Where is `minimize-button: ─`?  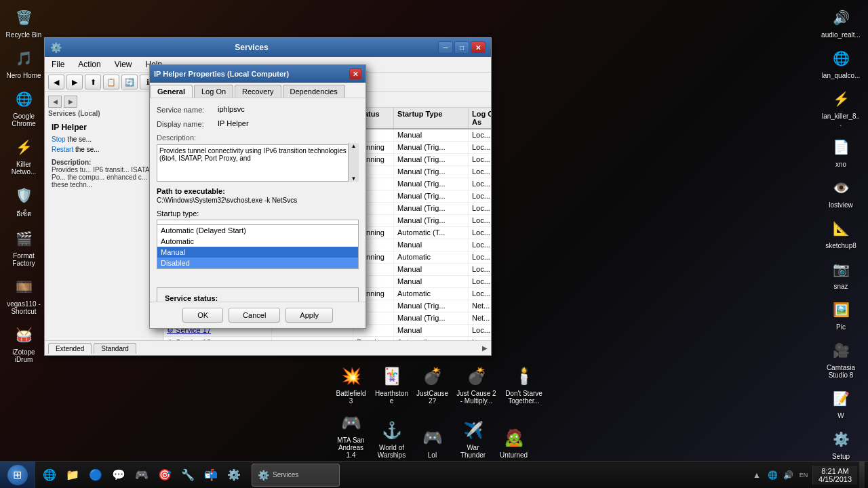 minimize-button: ─ is located at coordinates (446, 47).